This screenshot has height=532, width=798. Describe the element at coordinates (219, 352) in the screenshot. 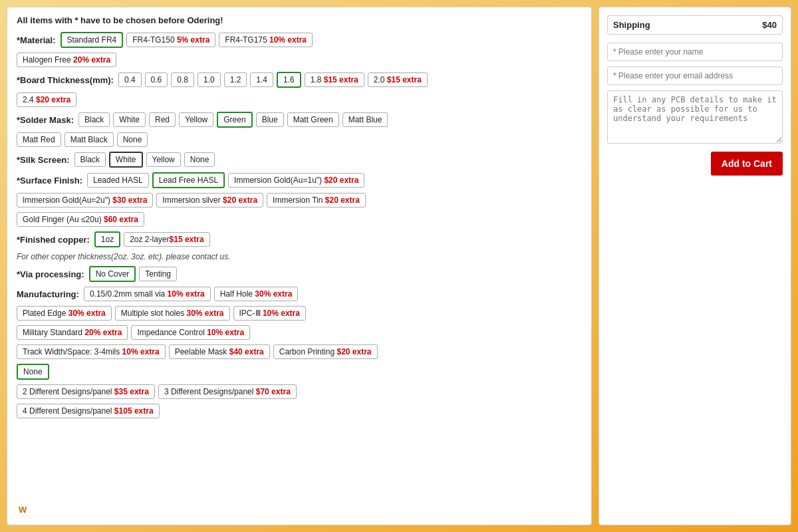

I see `mfg-peelable-mask: Peelable Mask $40 extra` at that location.